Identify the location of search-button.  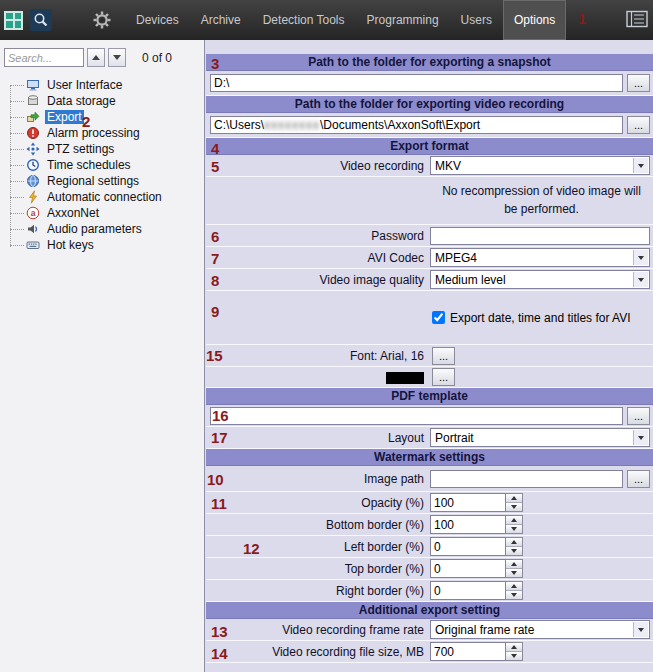
(40, 20).